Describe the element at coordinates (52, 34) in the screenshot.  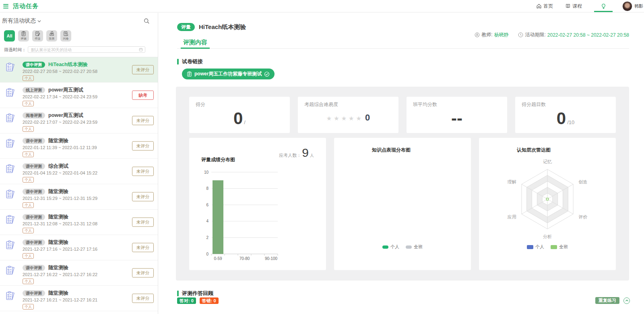
I see `vote-icon` at that location.